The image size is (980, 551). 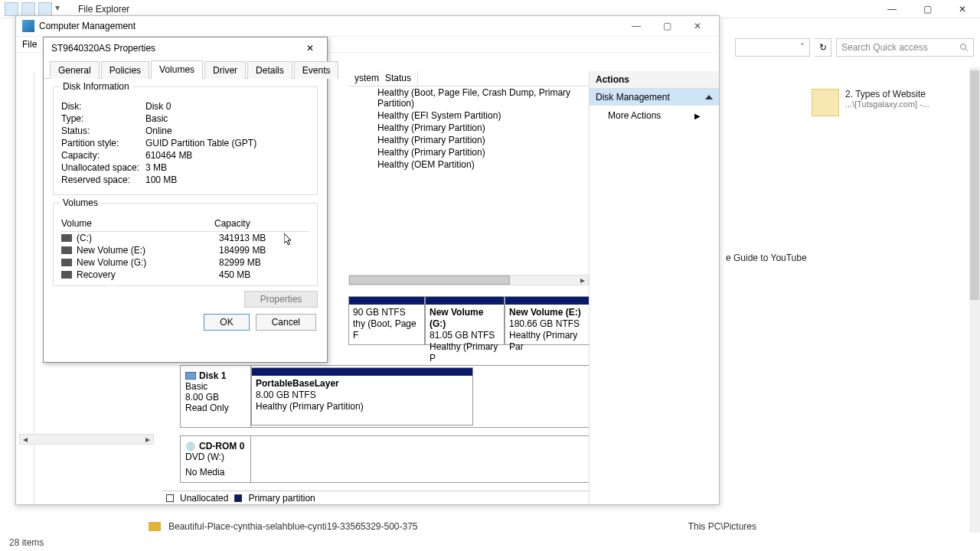 What do you see at coordinates (23, 543) in the screenshot?
I see `explorer-status-bar: 28 items` at bounding box center [23, 543].